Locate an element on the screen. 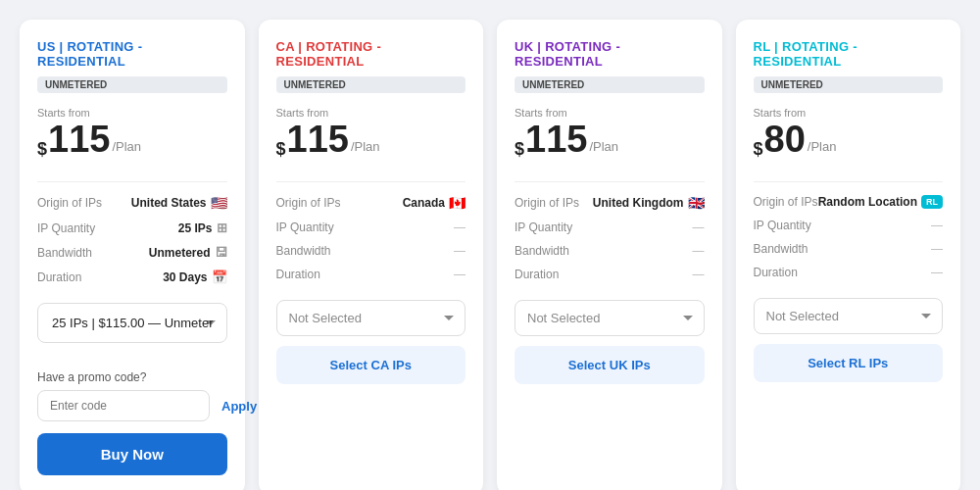  ca-duration-label: Duration is located at coordinates (298, 274).